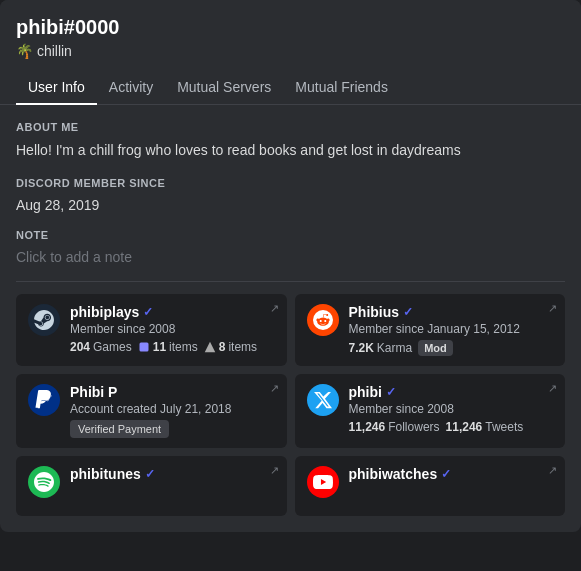 This screenshot has height=571, width=581. What do you see at coordinates (394, 427) in the screenshot?
I see `twitter-followers: 11,246 Followers` at bounding box center [394, 427].